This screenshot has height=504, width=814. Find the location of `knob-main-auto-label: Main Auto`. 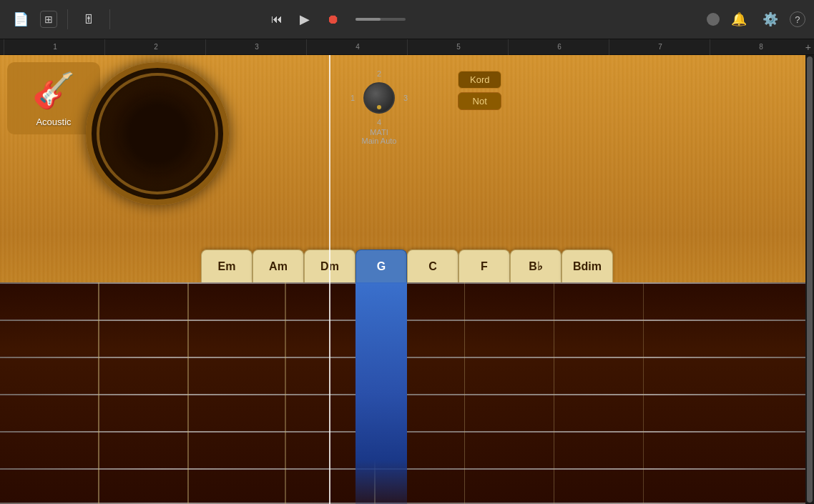

knob-main-auto-label: Main Auto is located at coordinates (379, 141).